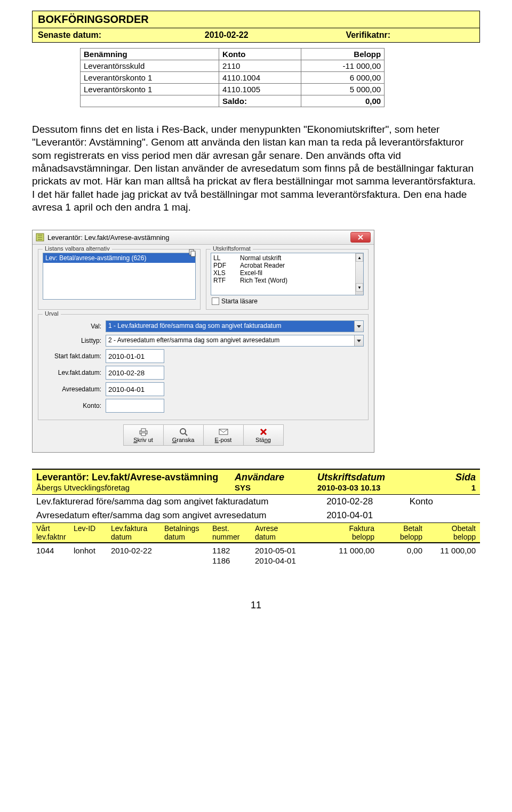 Image resolution: width=512 pixels, height=812 pixels. I want to click on list-item: RTFRich Text (Word), so click(285, 280).